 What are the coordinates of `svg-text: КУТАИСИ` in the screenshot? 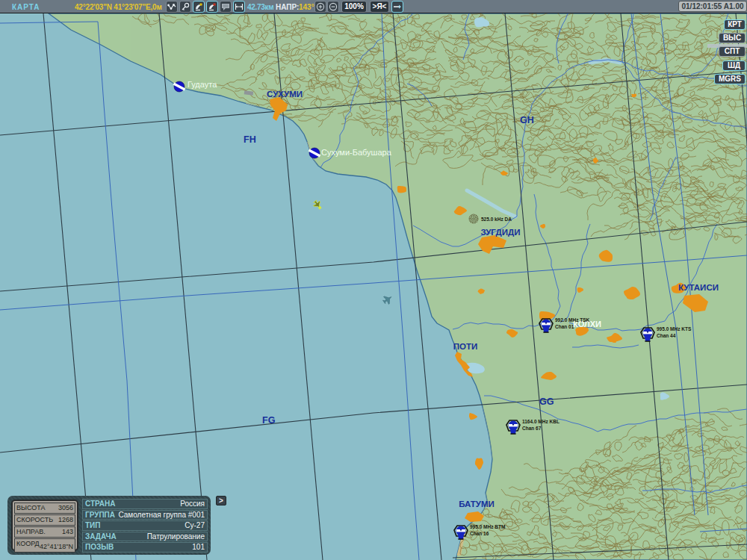 It's located at (698, 287).